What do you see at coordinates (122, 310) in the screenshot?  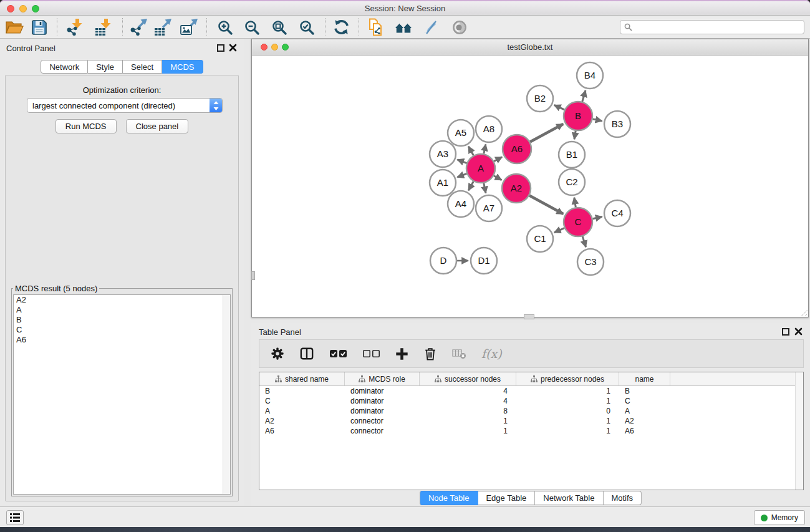 I see `mcds-result-item: A` at bounding box center [122, 310].